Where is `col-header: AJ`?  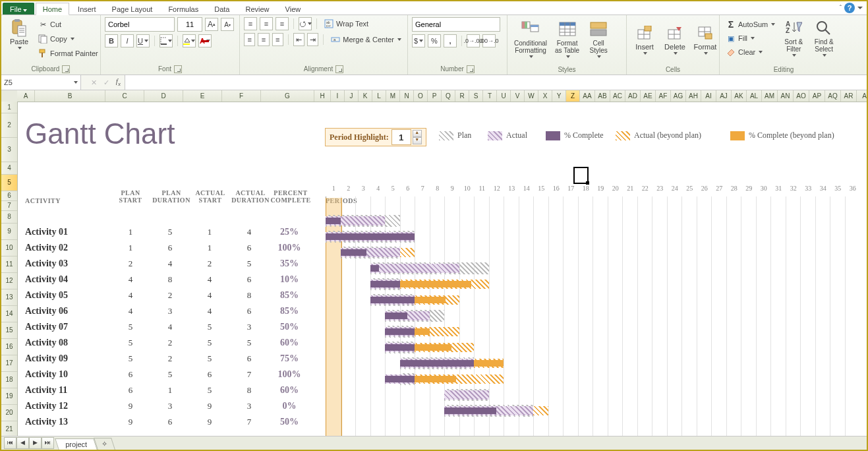
col-header: AJ is located at coordinates (724, 96).